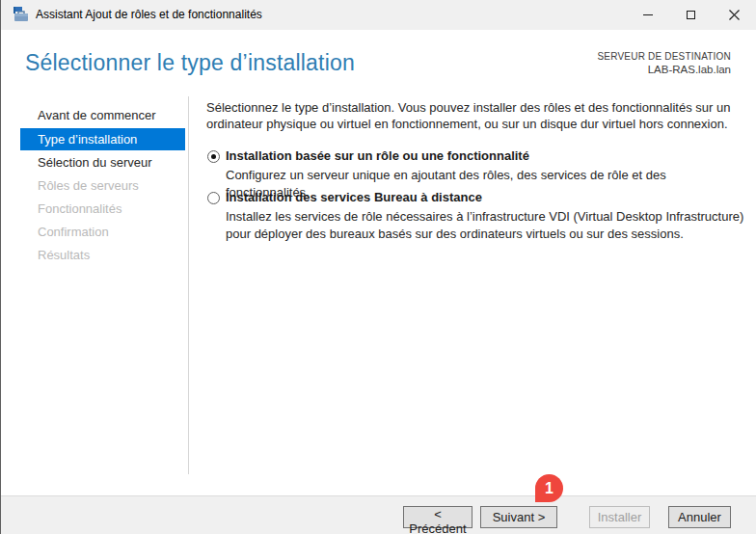  I want to click on install-button: Installer, so click(619, 517).